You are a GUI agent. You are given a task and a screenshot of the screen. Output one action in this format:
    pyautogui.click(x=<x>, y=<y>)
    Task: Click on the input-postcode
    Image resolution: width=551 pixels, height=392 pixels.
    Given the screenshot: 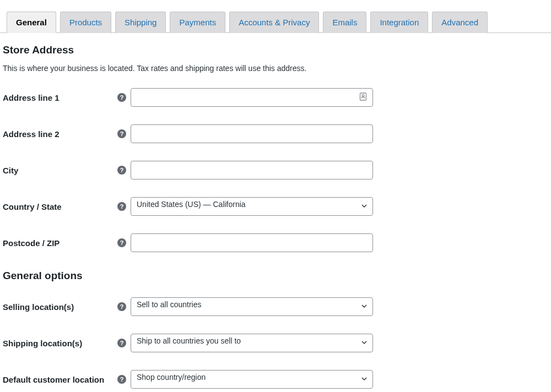 What is the action you would take?
    pyautogui.click(x=252, y=243)
    